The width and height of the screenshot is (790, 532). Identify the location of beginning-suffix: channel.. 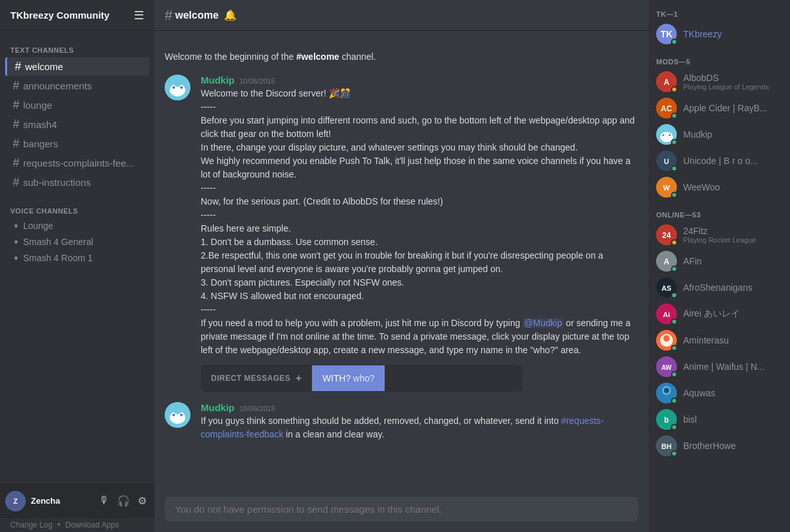
(358, 57).